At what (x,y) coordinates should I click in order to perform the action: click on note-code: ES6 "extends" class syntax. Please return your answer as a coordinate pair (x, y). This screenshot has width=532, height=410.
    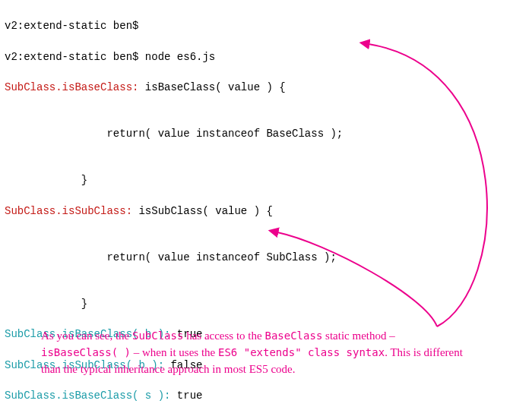
    Looking at the image, I should click on (301, 352).